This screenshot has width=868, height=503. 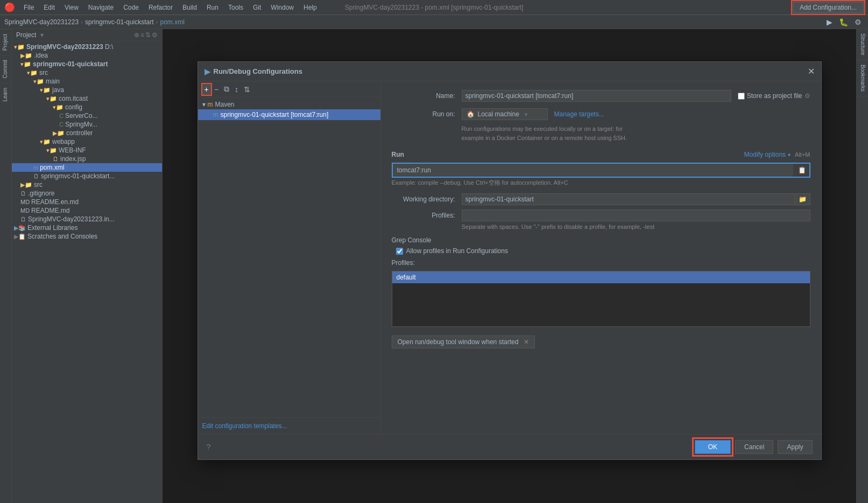 I want to click on menu-refactor: Refactor, so click(x=160, y=8).